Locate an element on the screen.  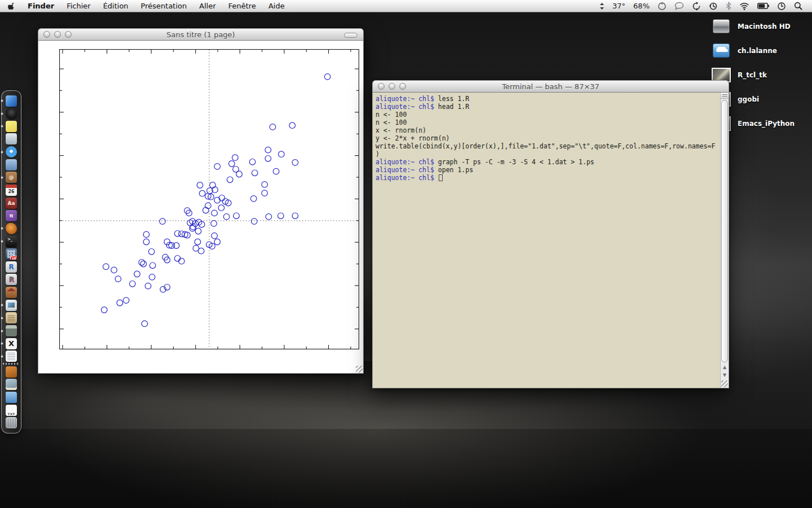
trash-icon is located at coordinates (11, 423).